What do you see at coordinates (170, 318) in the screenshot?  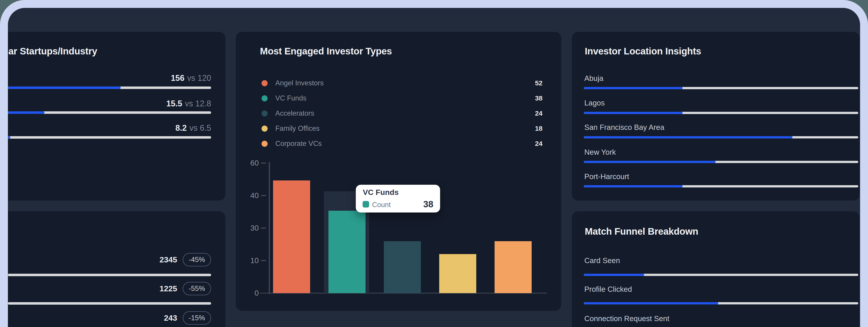 I see `metric-value: 243` at bounding box center [170, 318].